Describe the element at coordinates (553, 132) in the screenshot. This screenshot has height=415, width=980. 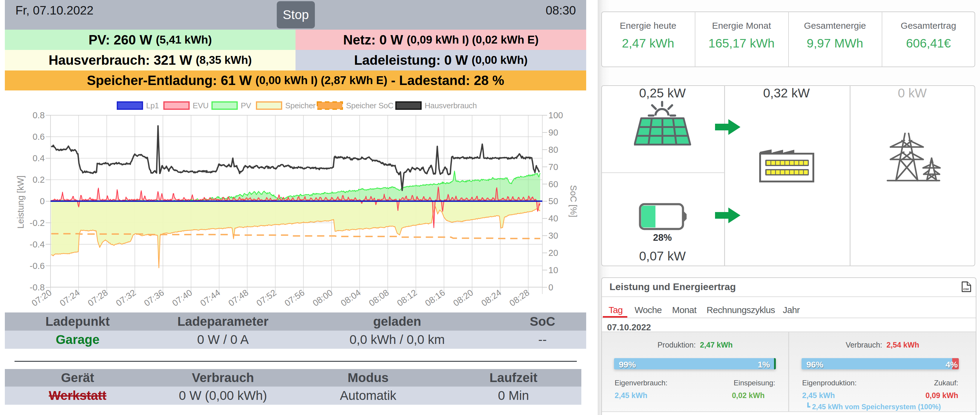
I see `svg-text: 90` at that location.